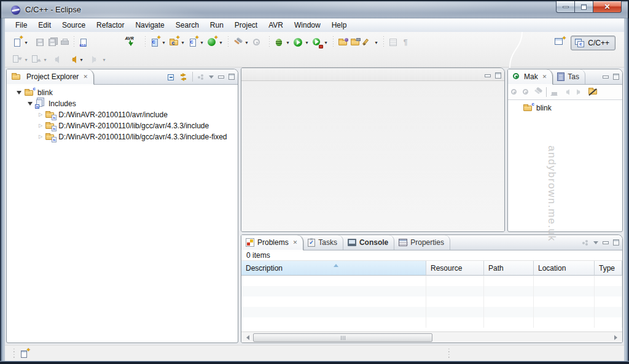 The width and height of the screenshot is (629, 364). What do you see at coordinates (174, 42) in the screenshot?
I see `new-c-folder-button: c✦` at bounding box center [174, 42].